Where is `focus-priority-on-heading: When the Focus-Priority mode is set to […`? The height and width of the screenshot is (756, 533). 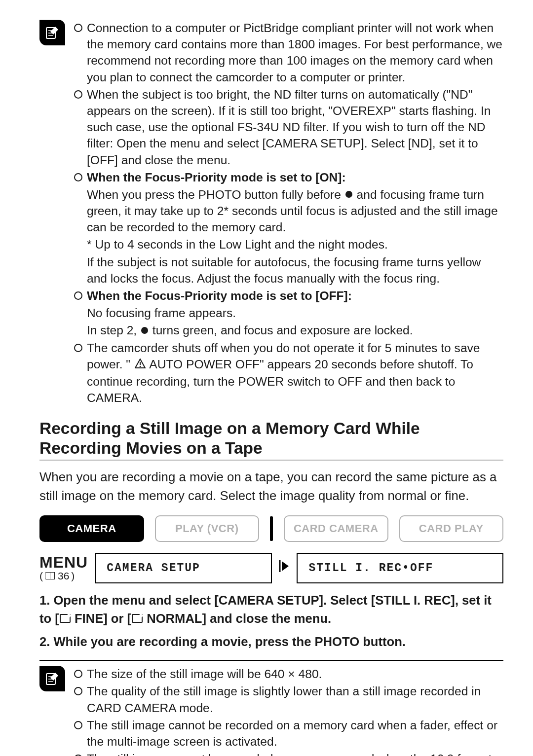
focus-priority-on-heading: When the Focus-Priority mode is set to [… is located at coordinates (216, 178).